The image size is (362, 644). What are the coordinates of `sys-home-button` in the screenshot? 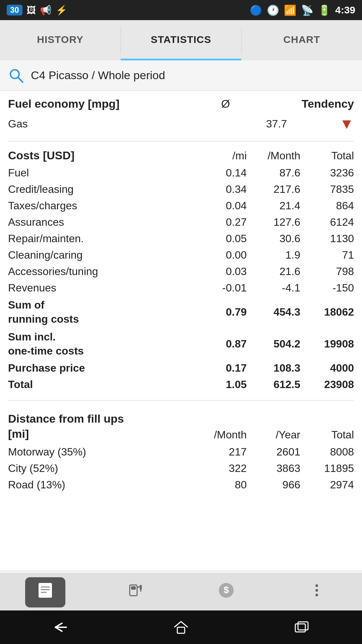 It's located at (181, 627).